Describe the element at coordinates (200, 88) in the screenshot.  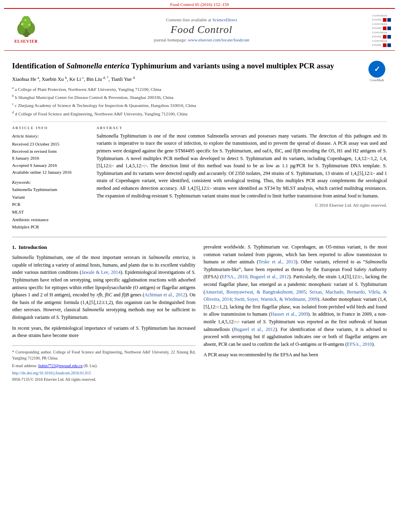
I see `article-title-section: Identification of Salmonella enterica Ty…` at that location.